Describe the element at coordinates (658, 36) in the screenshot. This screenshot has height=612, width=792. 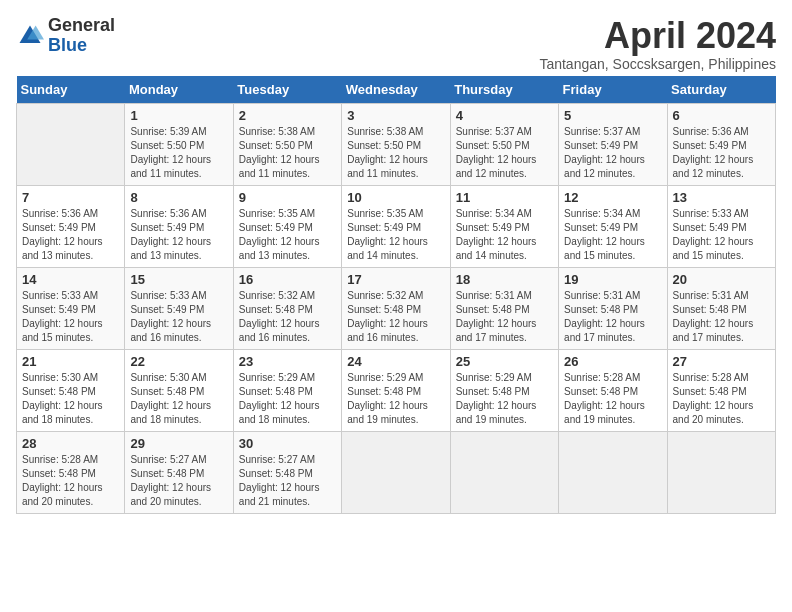
I see `month-title: April 2024` at that location.